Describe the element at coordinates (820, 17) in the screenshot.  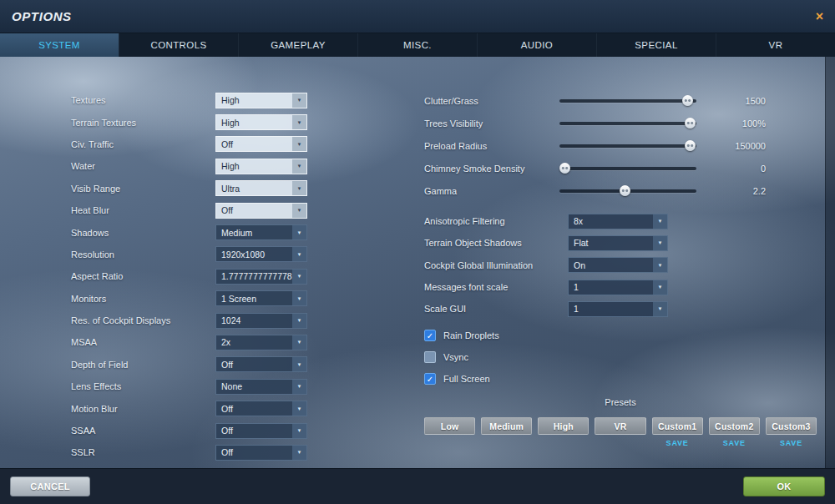
I see `close-icon: ×` at that location.